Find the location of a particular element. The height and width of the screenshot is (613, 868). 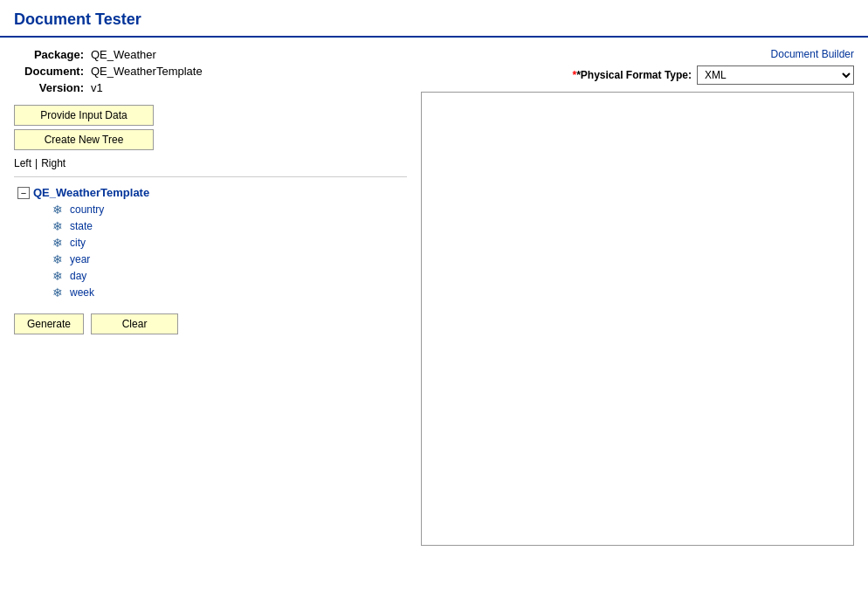

right-header: Document Builder **Physical Format Type:… is located at coordinates (637, 66).